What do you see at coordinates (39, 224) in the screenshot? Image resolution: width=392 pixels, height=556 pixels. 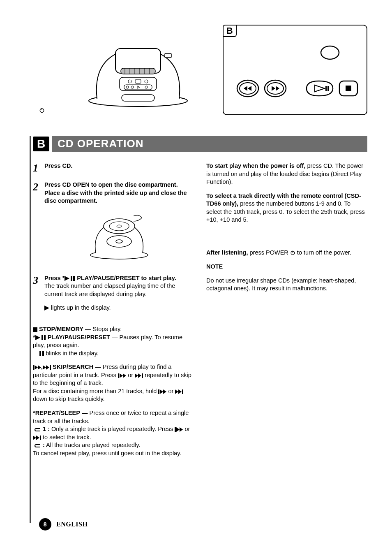 I see `step-number: 2` at bounding box center [39, 224].